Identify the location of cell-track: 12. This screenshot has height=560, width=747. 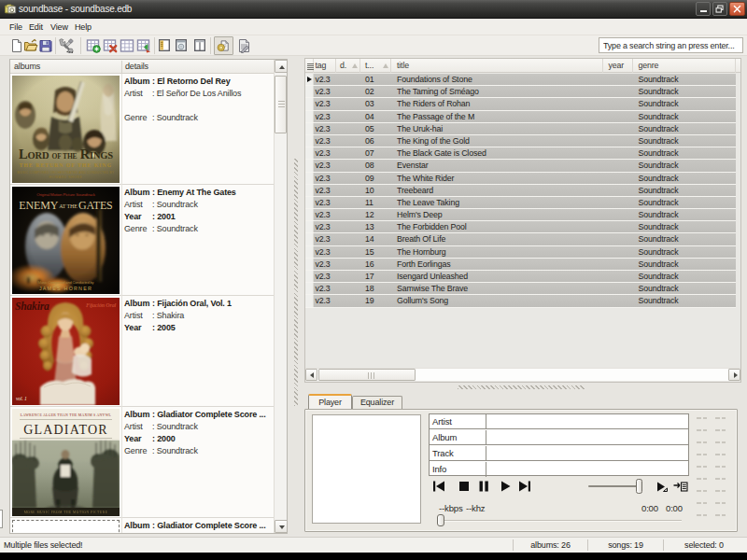
(375, 215).